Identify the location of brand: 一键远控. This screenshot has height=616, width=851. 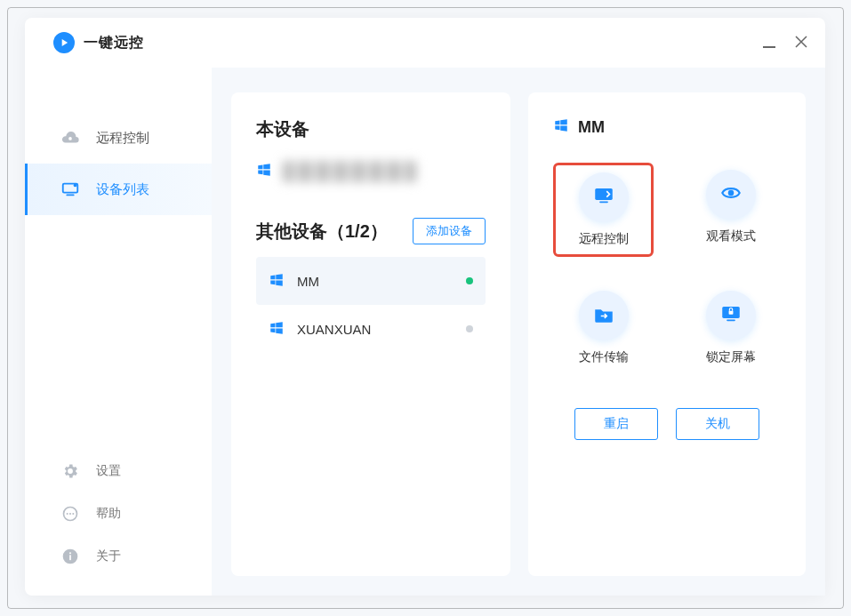
(99, 43).